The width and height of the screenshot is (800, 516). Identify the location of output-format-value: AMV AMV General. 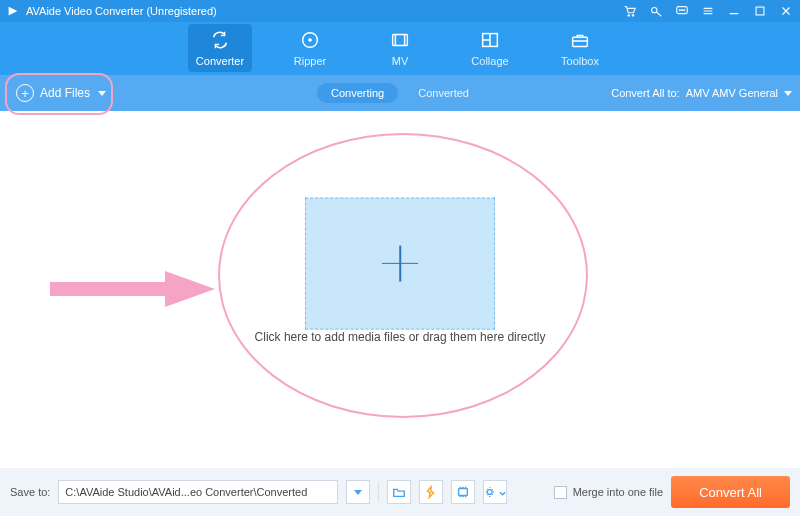
(732, 93).